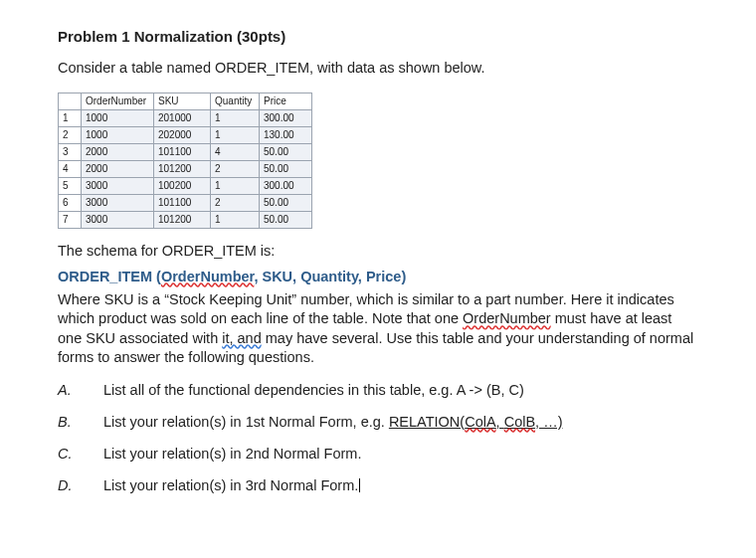 The width and height of the screenshot is (756, 558). What do you see at coordinates (185, 161) in the screenshot?
I see `order-item-table: OrderNumber SKU Quantity Price 1 1000 20…` at bounding box center [185, 161].